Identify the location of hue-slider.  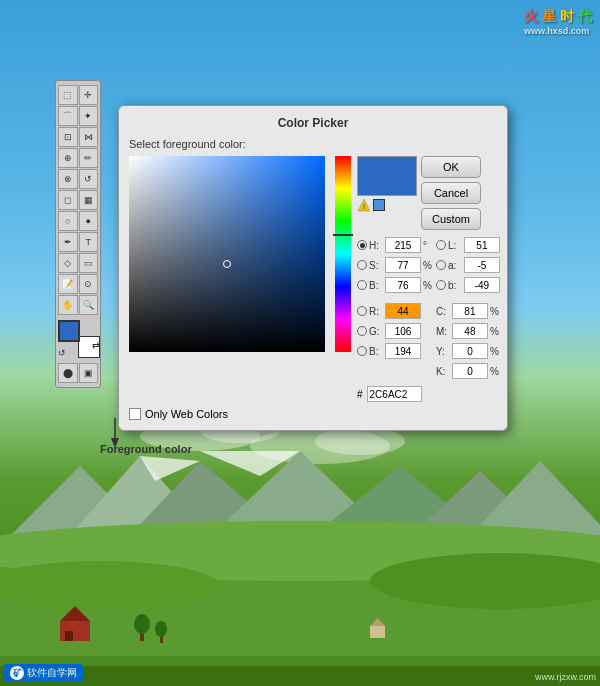
(343, 254).